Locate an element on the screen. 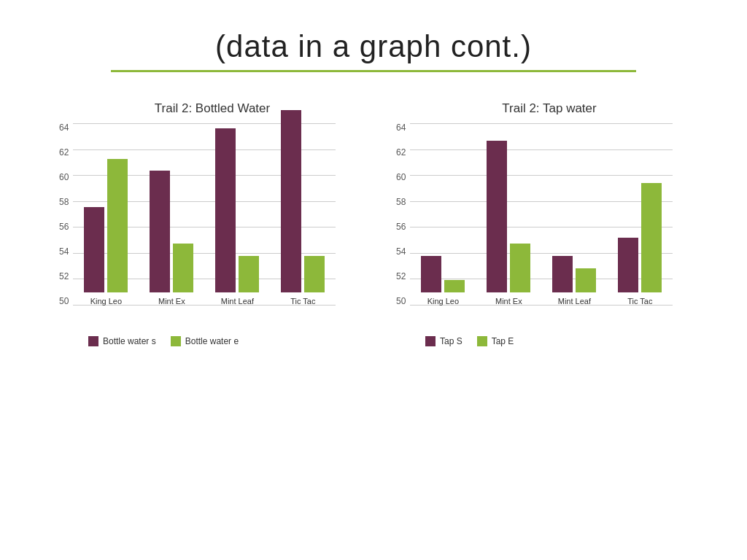 The height and width of the screenshot is (560, 747). legend-label: Bottle water e is located at coordinates (212, 341).